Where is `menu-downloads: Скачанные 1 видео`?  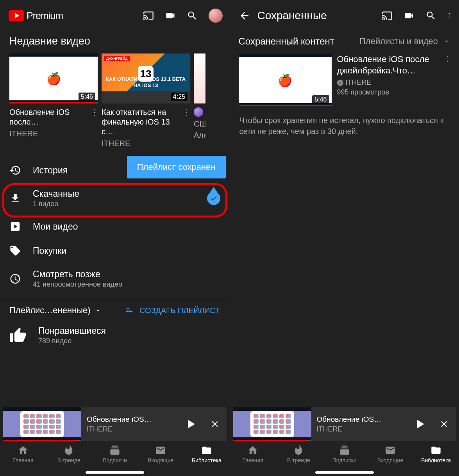 menu-downloads: Скачанные 1 видео is located at coordinates (115, 198).